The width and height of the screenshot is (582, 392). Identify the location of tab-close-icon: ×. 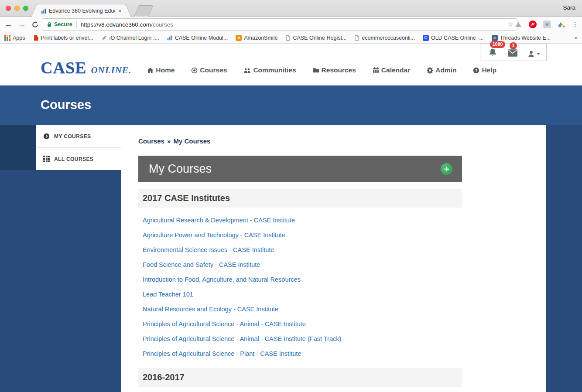
(120, 11).